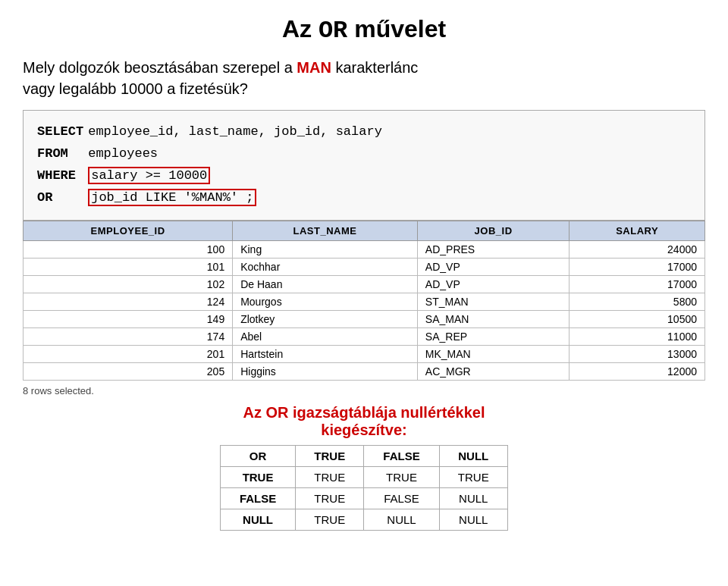 This screenshot has height=586, width=728. I want to click on table-cell: 5800, so click(637, 302).